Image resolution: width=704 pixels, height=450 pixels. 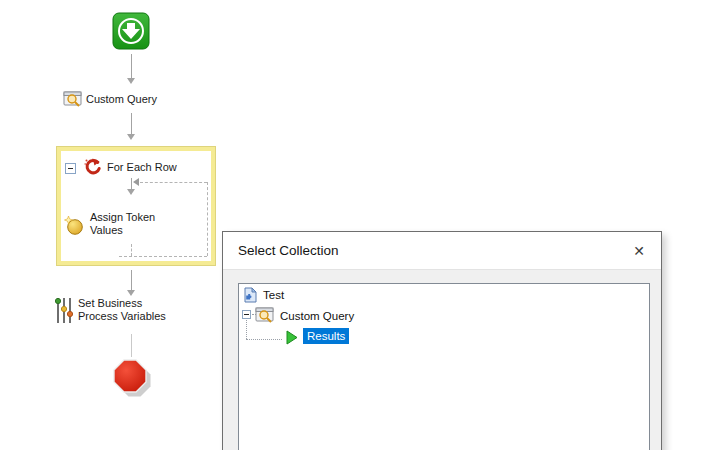 What do you see at coordinates (420, 250) in the screenshot?
I see `dialog-title: Select Collection` at bounding box center [420, 250].